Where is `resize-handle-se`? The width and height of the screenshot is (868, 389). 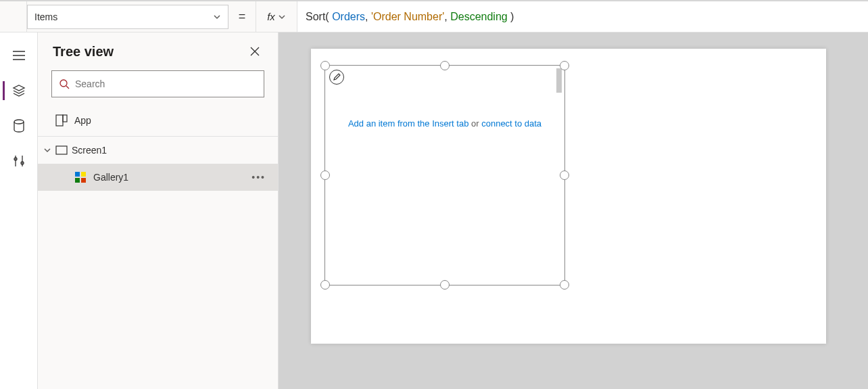 resize-handle-se is located at coordinates (564, 285).